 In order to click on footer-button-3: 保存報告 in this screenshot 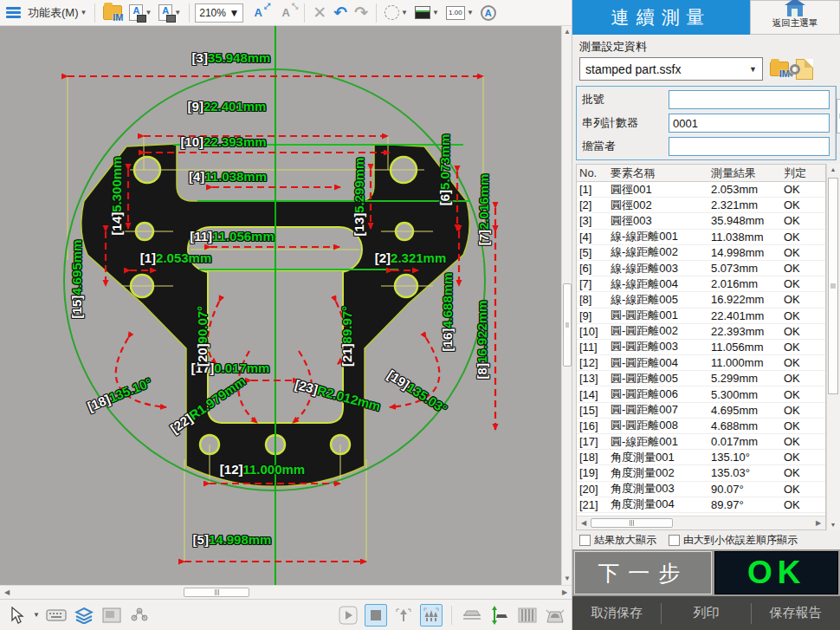, I will do `click(796, 614)`.